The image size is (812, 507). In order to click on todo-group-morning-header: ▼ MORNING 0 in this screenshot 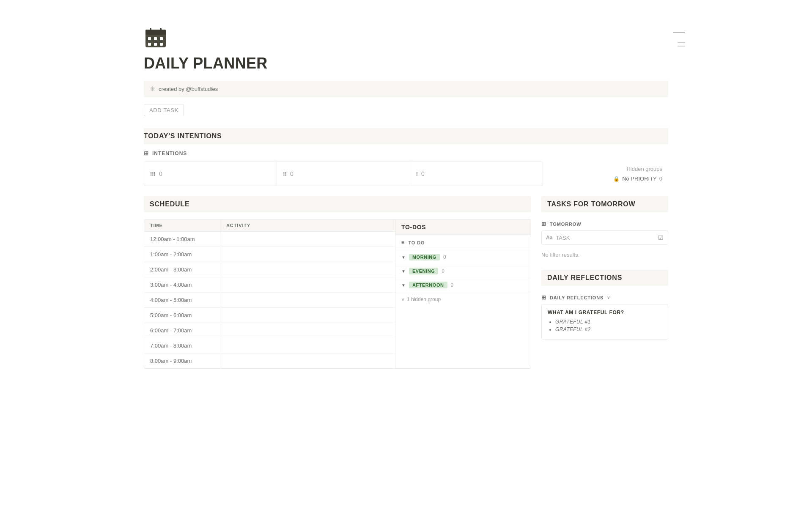, I will do `click(463, 257)`.